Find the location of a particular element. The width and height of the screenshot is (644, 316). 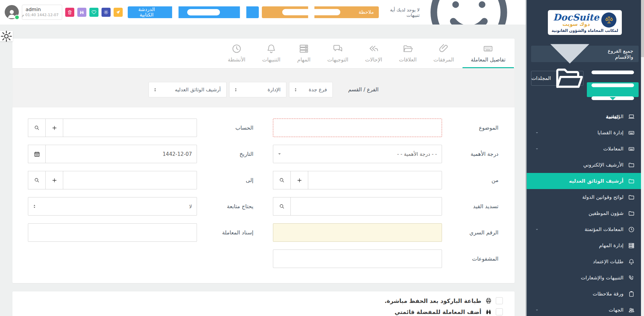

clipboard-icon is located at coordinates (631, 294).